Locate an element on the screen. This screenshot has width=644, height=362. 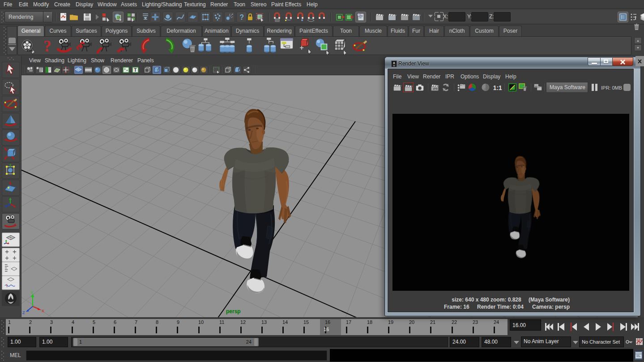
svg-text: Z is located at coordinates (24, 313).